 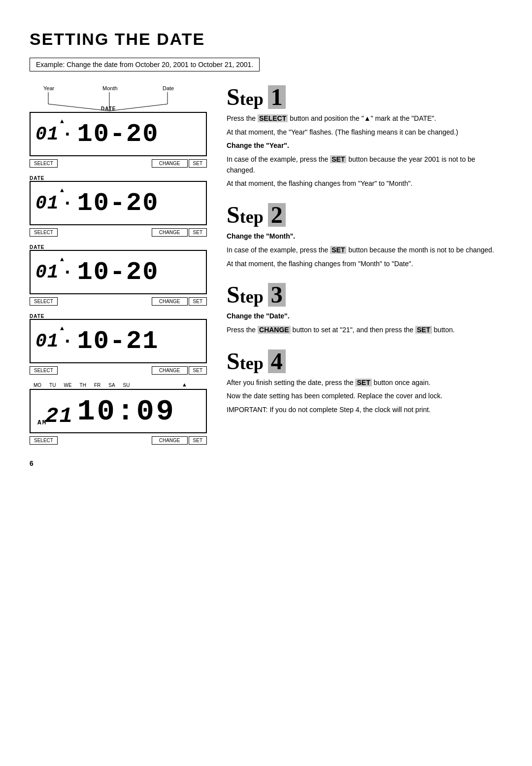 I want to click on arrow-up-4: ▲, so click(x=63, y=328).